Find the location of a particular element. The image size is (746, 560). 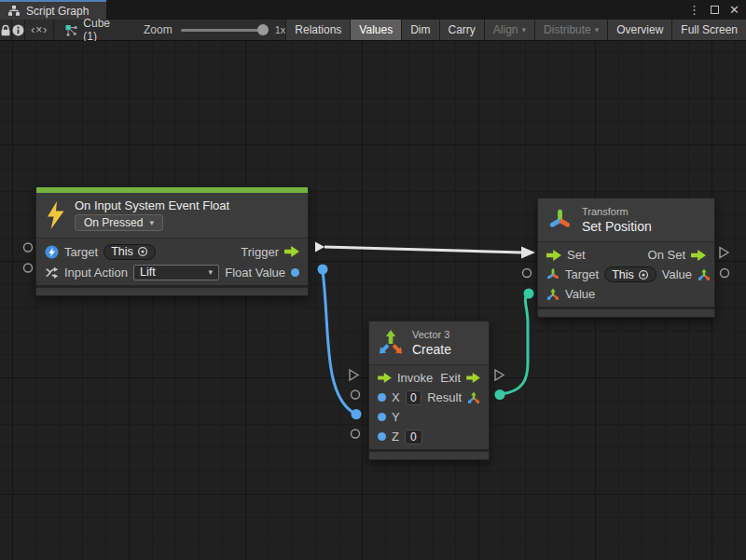

vector3-category: Vector 3 is located at coordinates (432, 335).